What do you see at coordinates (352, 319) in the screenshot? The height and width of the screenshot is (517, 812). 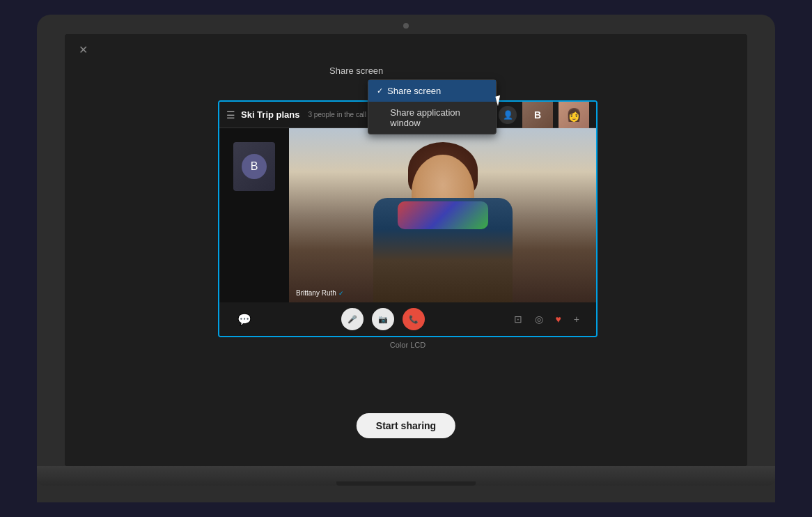 I see `mic-button: 🎤` at bounding box center [352, 319].